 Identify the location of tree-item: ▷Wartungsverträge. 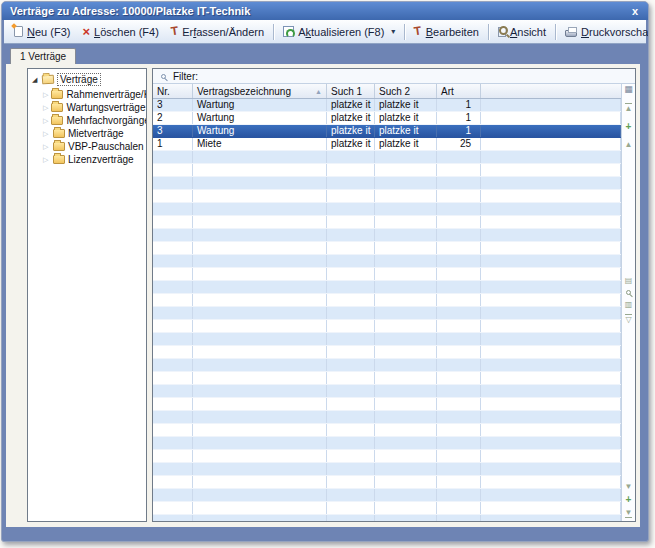
(87, 108).